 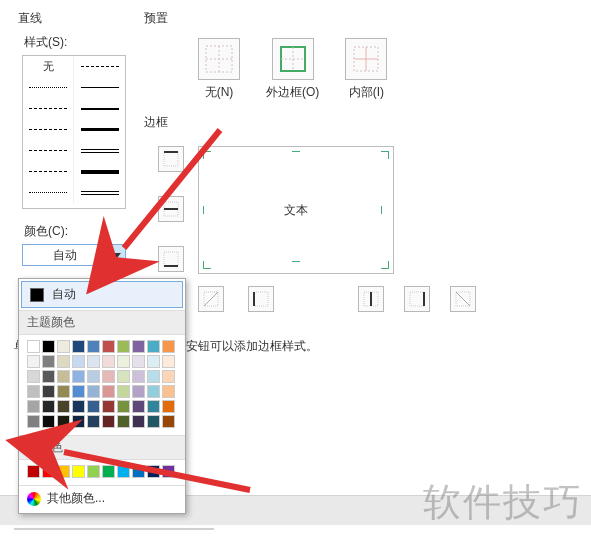 I want to click on border-diag1-button, so click(x=211, y=299).